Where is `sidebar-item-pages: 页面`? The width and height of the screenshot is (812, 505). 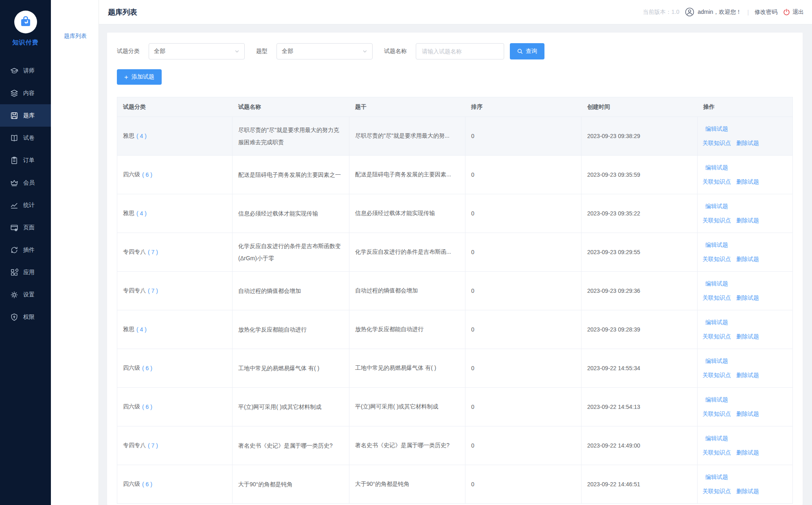
sidebar-item-pages: 页面 is located at coordinates (25, 227).